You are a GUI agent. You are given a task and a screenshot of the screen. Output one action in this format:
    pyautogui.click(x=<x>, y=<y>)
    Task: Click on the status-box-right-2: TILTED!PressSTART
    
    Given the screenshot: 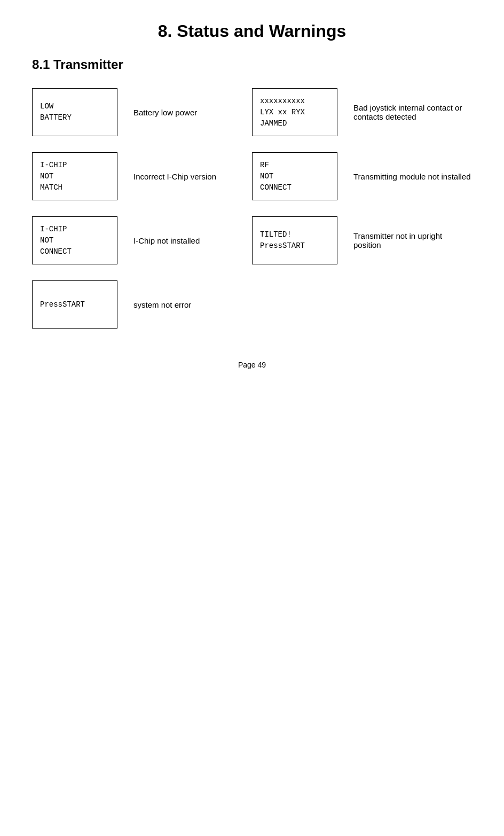 What is the action you would take?
    pyautogui.click(x=295, y=240)
    